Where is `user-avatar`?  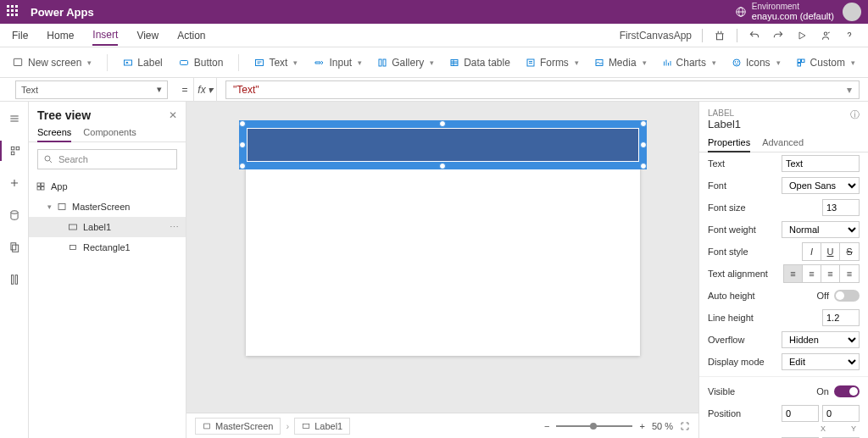
user-avatar is located at coordinates (852, 12).